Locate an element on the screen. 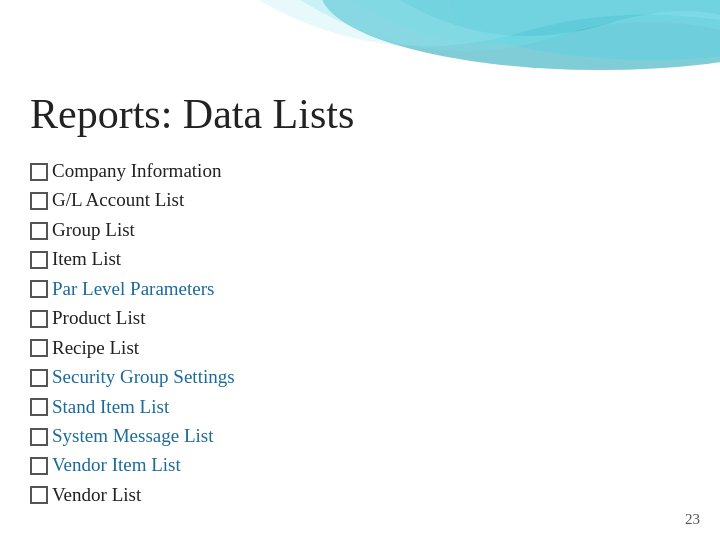  list-item: Product List is located at coordinates (360, 318).